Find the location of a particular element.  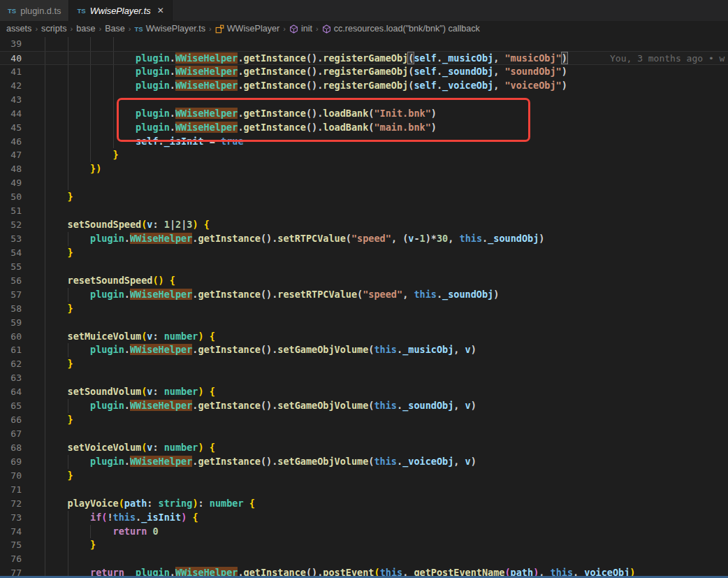

close-icon: ✕ is located at coordinates (161, 10).